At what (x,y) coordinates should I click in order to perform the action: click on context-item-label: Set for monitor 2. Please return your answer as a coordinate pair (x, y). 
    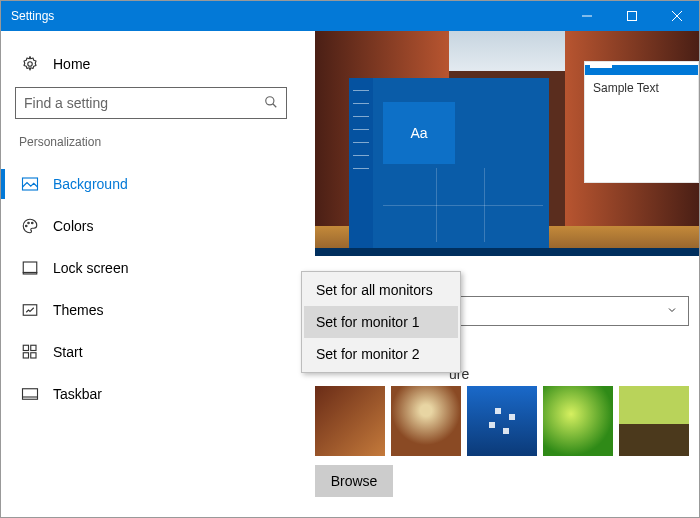
    Looking at the image, I should click on (368, 354).